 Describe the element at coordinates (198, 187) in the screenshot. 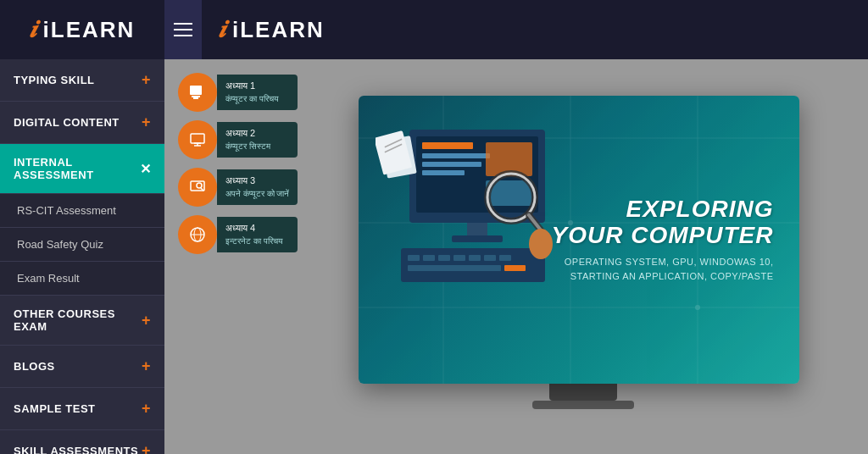

I see `chapter-3-icon` at that location.